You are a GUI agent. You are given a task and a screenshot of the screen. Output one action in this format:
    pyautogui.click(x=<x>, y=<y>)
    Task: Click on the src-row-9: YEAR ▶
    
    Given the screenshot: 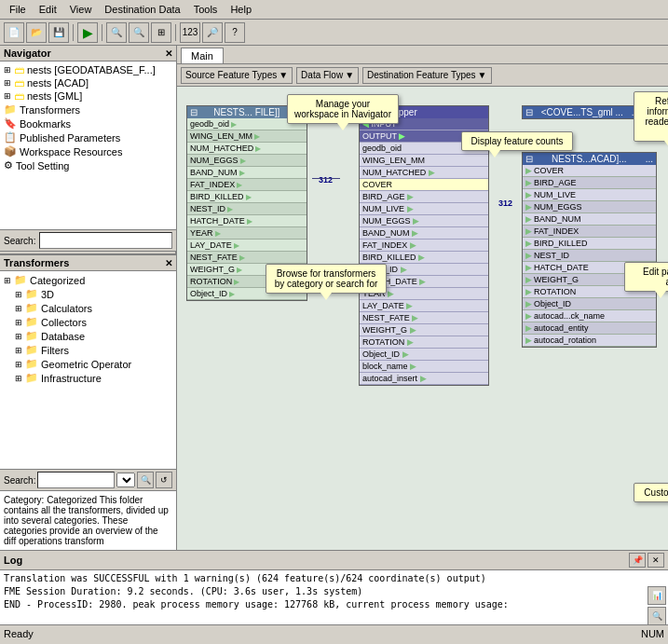 What is the action you would take?
    pyautogui.click(x=247, y=233)
    